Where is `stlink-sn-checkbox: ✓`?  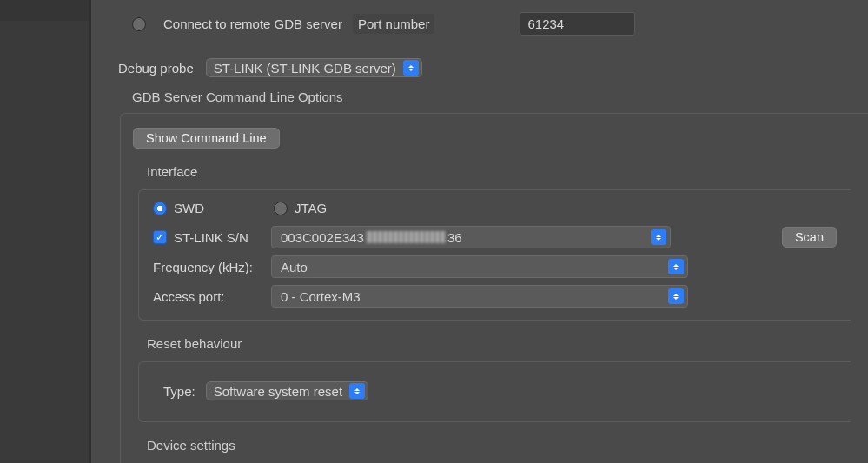 stlink-sn-checkbox: ✓ is located at coordinates (160, 237).